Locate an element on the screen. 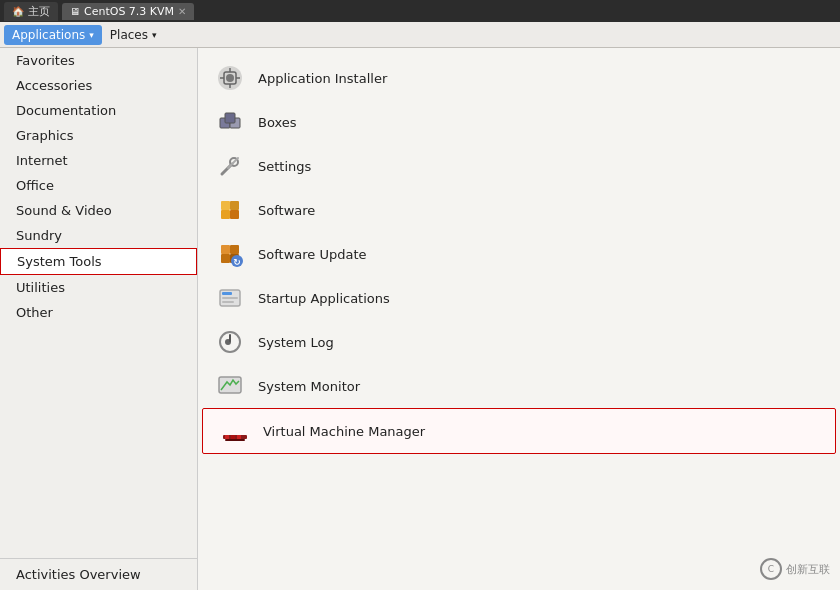 This screenshot has height=590, width=840. applications-menu: Applications ▾ is located at coordinates (53, 35).